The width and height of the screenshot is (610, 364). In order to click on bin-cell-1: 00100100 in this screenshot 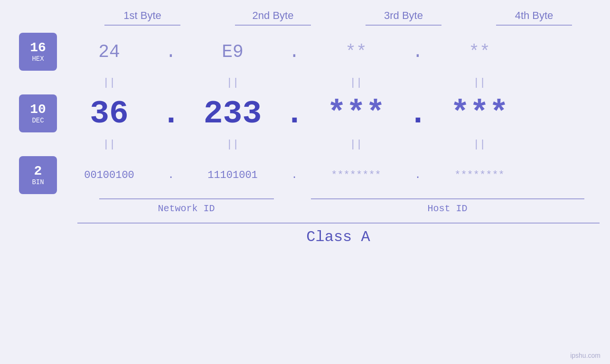, I will do `click(109, 176)`.